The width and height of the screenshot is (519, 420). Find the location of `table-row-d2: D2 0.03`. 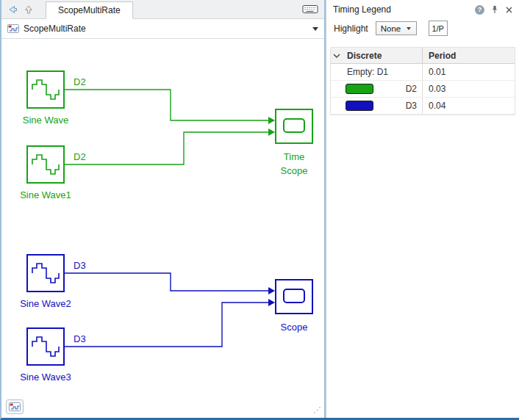

table-row-d2: D2 0.03 is located at coordinates (423, 90).